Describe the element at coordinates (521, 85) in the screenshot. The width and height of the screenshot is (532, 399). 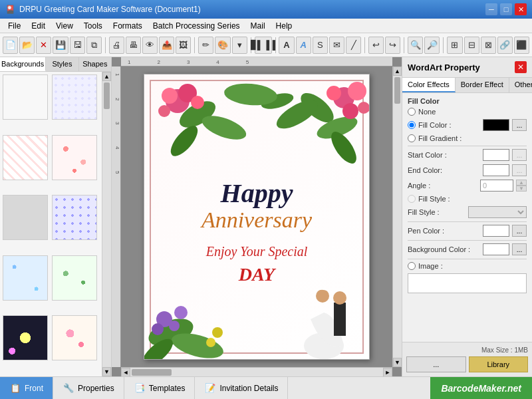
I see `tab-others: Others` at that location.